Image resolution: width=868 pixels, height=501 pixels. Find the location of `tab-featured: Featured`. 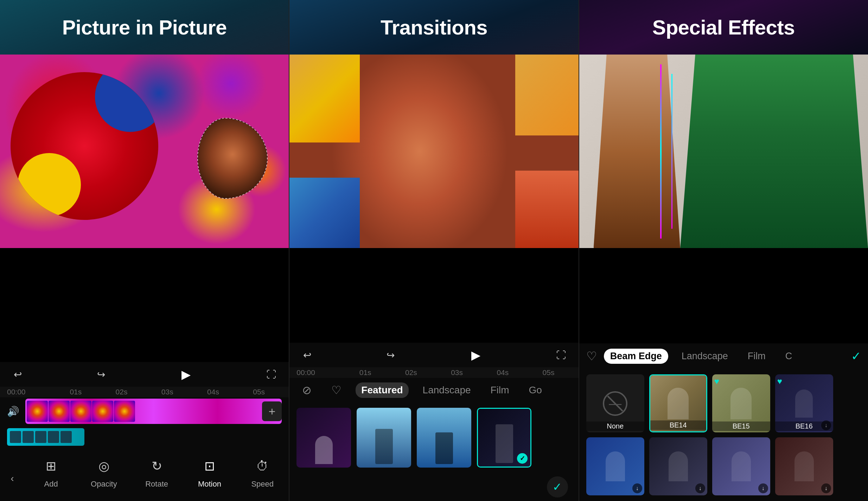

tab-featured: Featured is located at coordinates (382, 390).